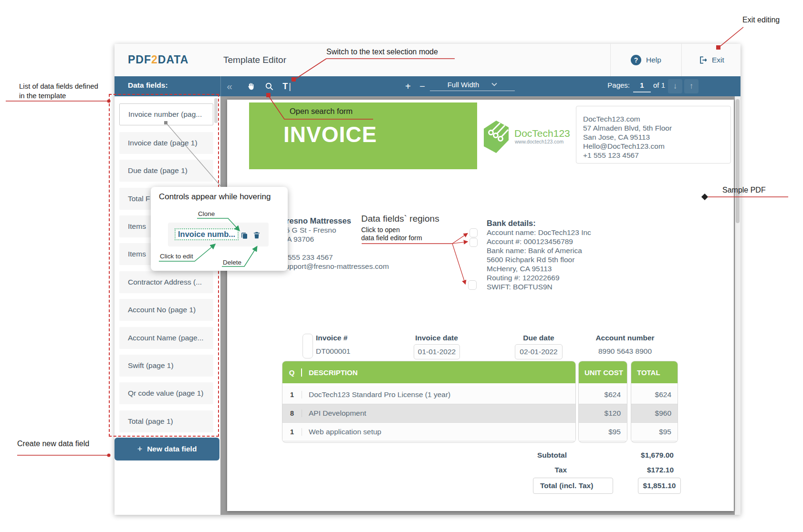 The image size is (803, 532). What do you see at coordinates (173, 60) in the screenshot?
I see `logo-data: DATA` at bounding box center [173, 60].